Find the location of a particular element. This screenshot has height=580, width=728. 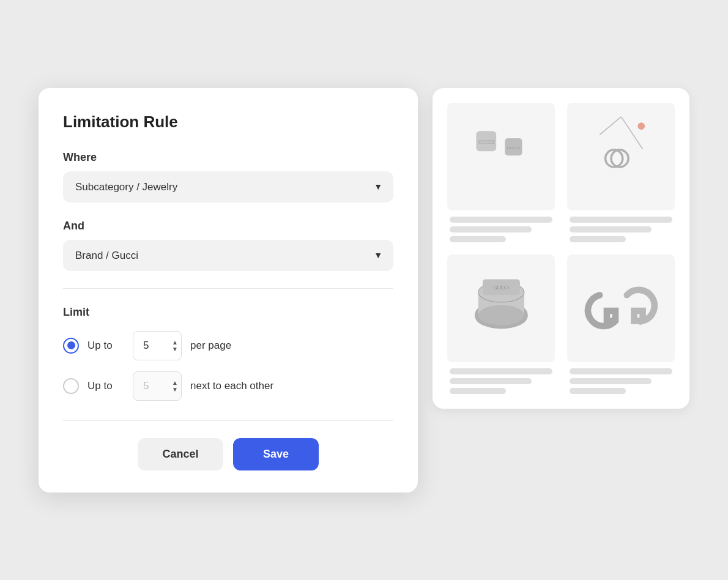

limit-option-2-radio is located at coordinates (71, 386).